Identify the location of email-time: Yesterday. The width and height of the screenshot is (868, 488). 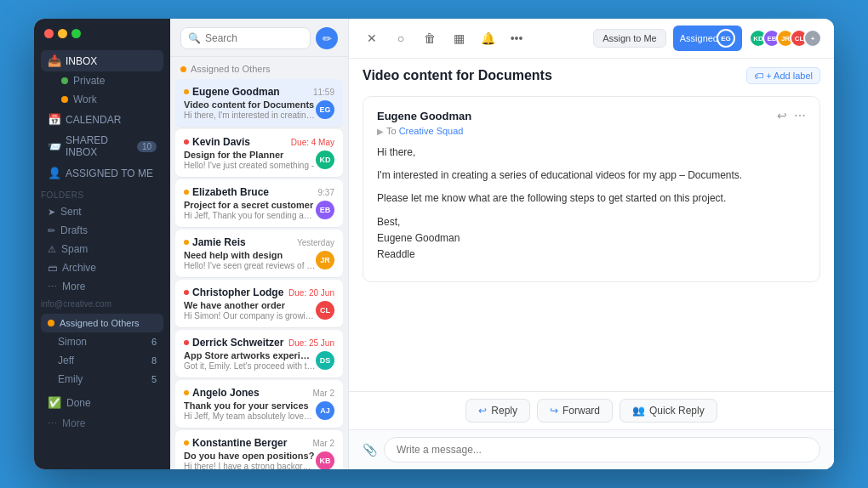
(316, 243).